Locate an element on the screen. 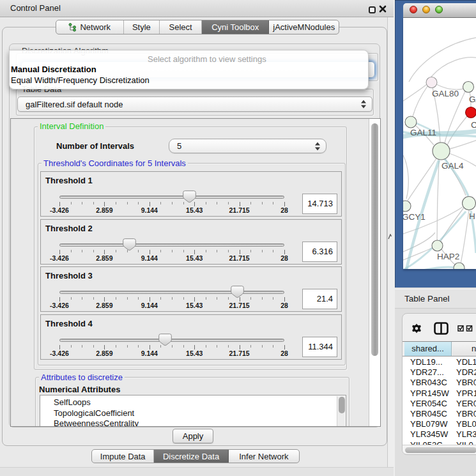 This screenshot has width=476, height=476. slider-tick-label: 21.715 is located at coordinates (240, 353).